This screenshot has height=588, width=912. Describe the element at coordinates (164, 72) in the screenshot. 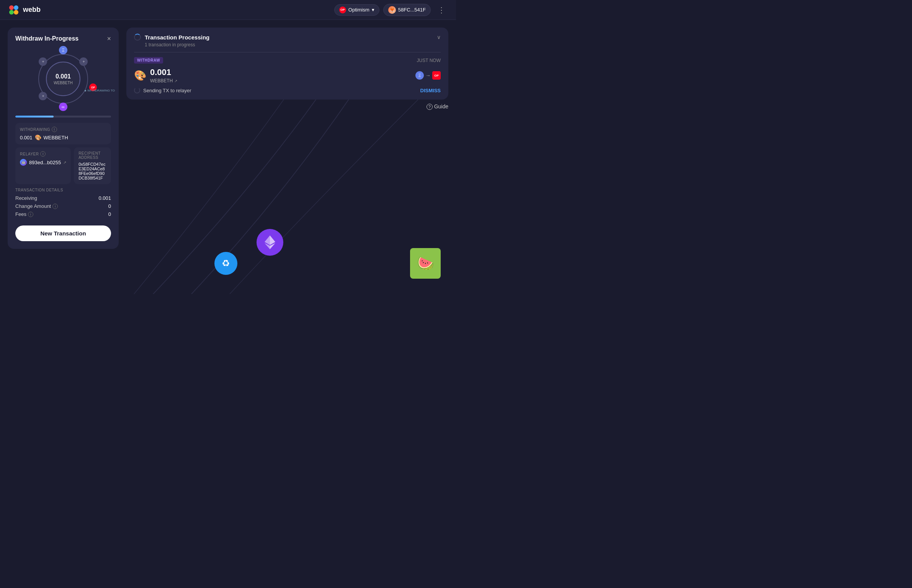

I see `amount-big: 0.001` at that location.